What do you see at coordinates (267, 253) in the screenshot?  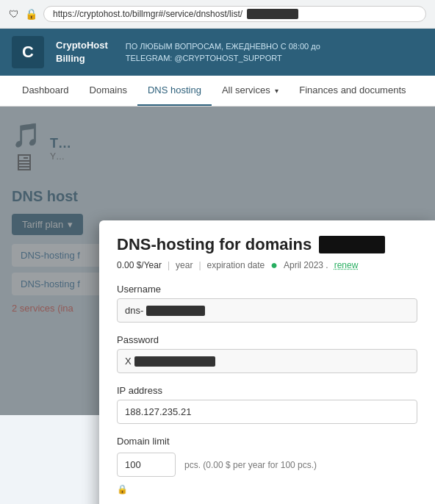 I see `modal-header: DNS-hosting for domains 0.00 $/Year | ye…` at bounding box center [267, 253].